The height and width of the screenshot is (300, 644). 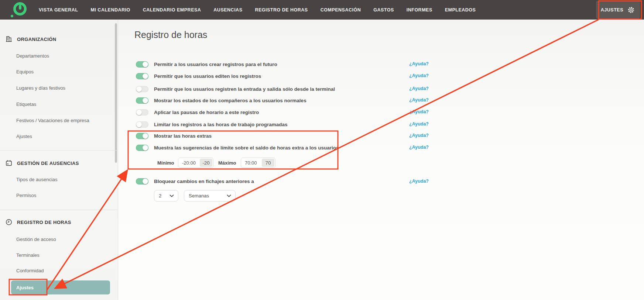 I want to click on setting-label: Limitar los registros a las horas de tra…, so click(x=221, y=125).